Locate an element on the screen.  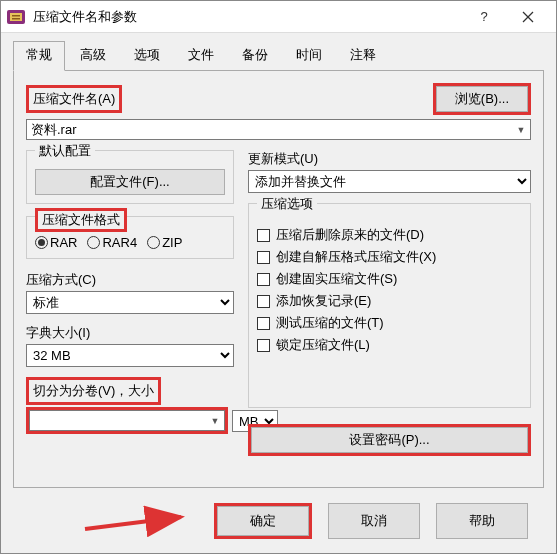
opt-lock: 锁定压缩文件(L) is located at coordinates (390, 345).